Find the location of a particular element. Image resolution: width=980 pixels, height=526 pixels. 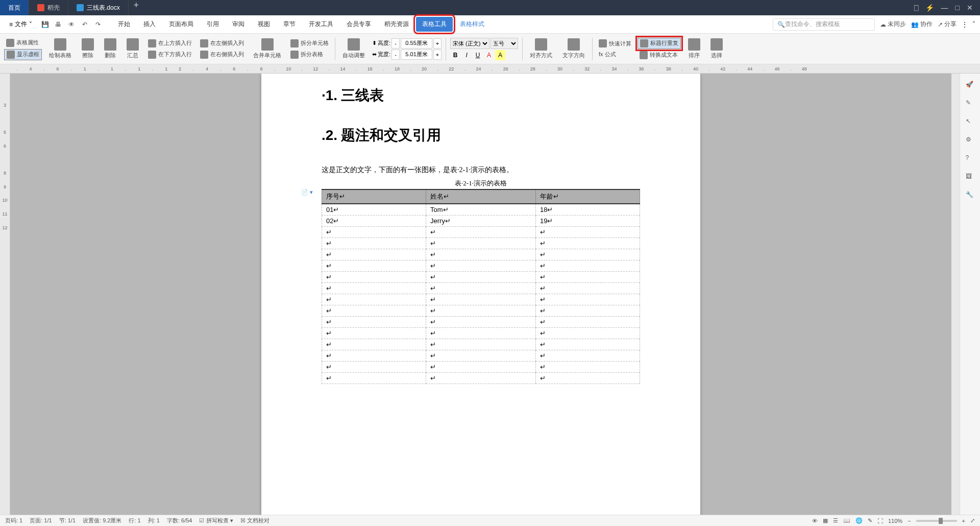

doc-table: 序号↵姓名↵年龄↵ 01↵Tom↵18↵02↵Jerry↵19↵↵↵↵↵↵↵↵↵… is located at coordinates (481, 286).